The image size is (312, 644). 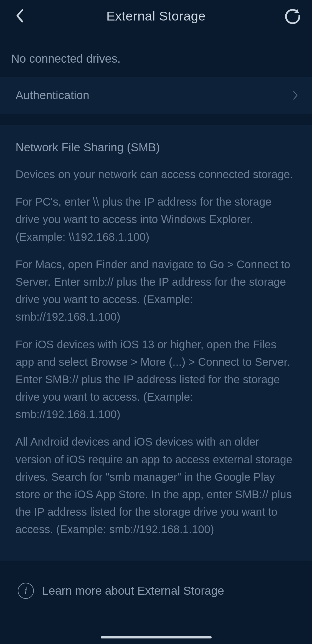 What do you see at coordinates (156, 16) in the screenshot?
I see `page-title: External Storage` at bounding box center [156, 16].